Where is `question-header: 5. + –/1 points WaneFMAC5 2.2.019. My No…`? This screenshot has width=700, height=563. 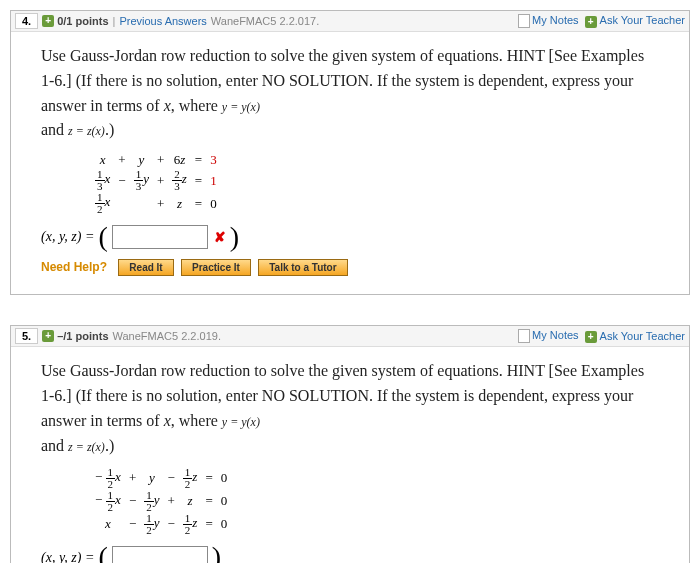 question-header: 5. + –/1 points WaneFMAC5 2.2.019. My No… is located at coordinates (350, 336).